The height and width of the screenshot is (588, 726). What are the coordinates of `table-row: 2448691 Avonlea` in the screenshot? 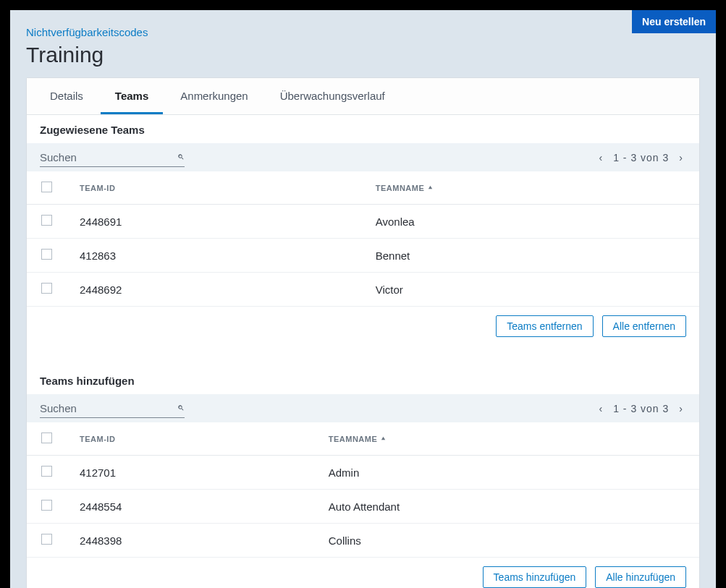 It's located at (363, 221).